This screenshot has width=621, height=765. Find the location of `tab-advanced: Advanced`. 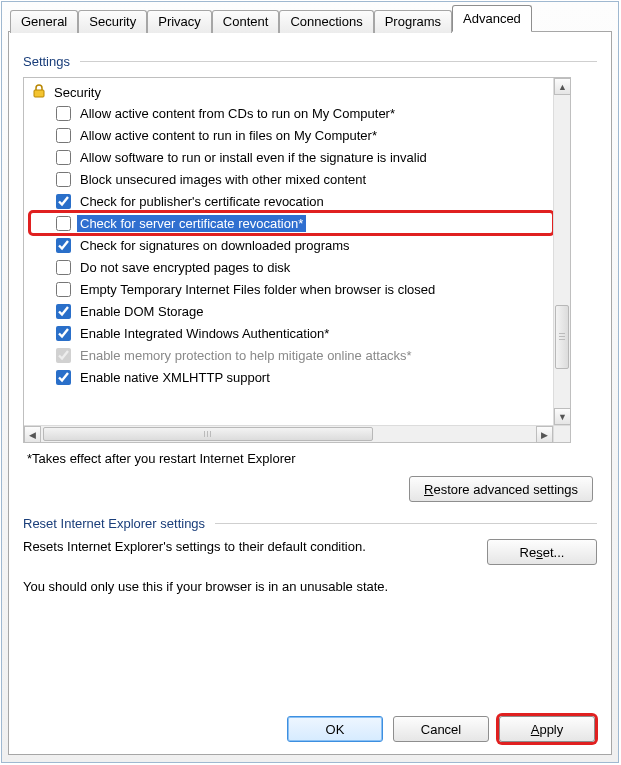

tab-advanced: Advanced is located at coordinates (492, 18).